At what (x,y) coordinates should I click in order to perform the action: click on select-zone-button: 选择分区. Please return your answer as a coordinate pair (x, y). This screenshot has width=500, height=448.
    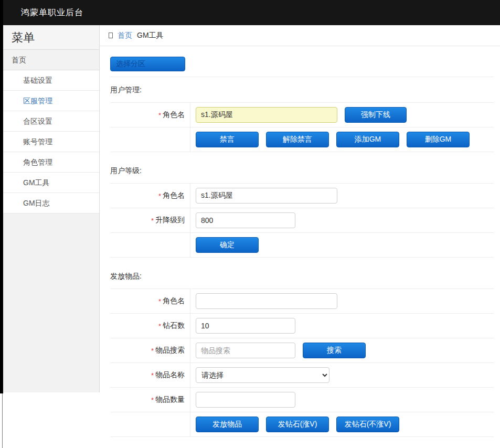
    Looking at the image, I should click on (148, 64).